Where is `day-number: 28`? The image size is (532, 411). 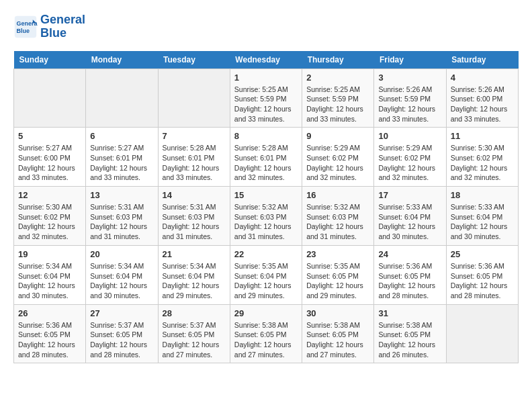
day-number: 28 is located at coordinates (194, 313).